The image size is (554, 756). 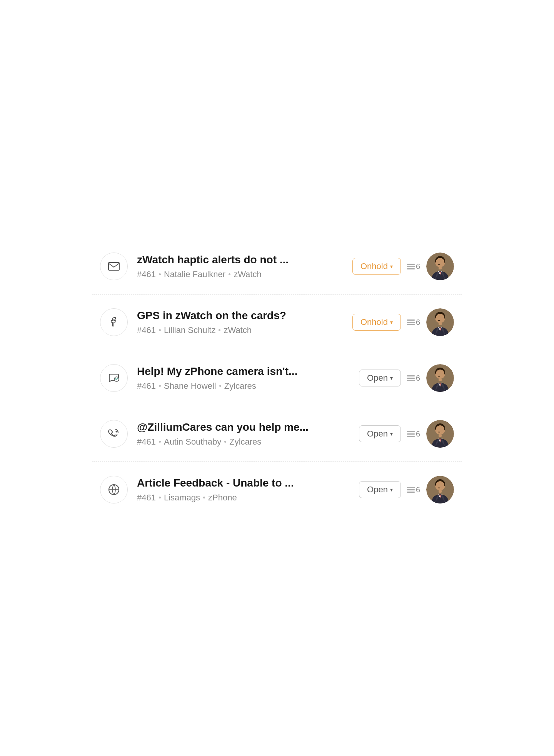 I want to click on ticket-content: zWatch haptic alerts do not ... #461 Nat…, so click(x=240, y=266).